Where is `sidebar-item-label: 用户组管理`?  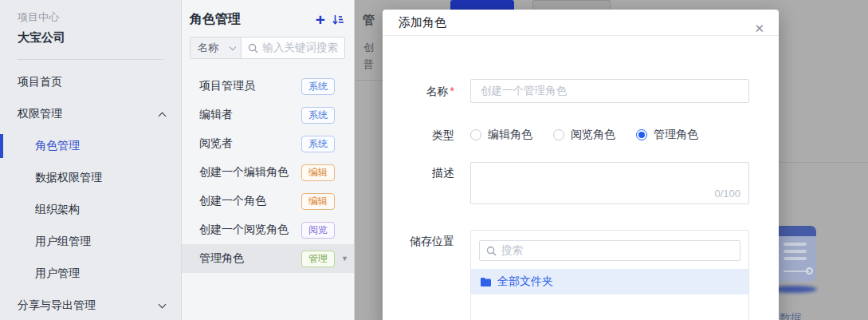
sidebar-item-label: 用户组管理 is located at coordinates (63, 242).